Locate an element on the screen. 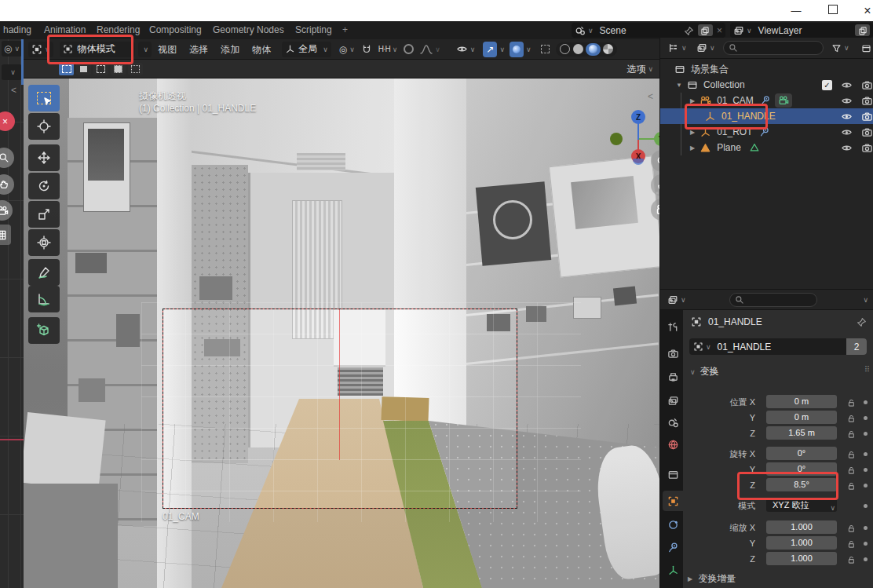 This screenshot has width=873, height=588. camera-view-icon is located at coordinates (6, 210).